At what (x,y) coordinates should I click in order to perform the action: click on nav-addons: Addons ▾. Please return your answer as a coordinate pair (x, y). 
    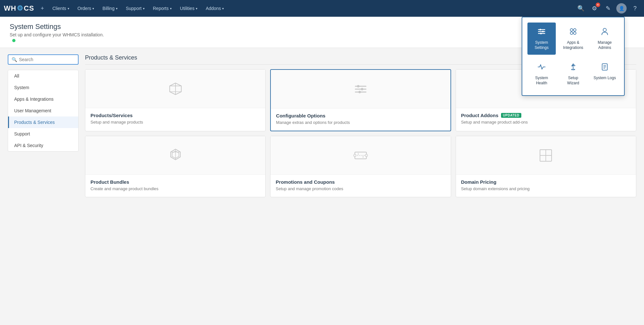
    Looking at the image, I should click on (215, 8).